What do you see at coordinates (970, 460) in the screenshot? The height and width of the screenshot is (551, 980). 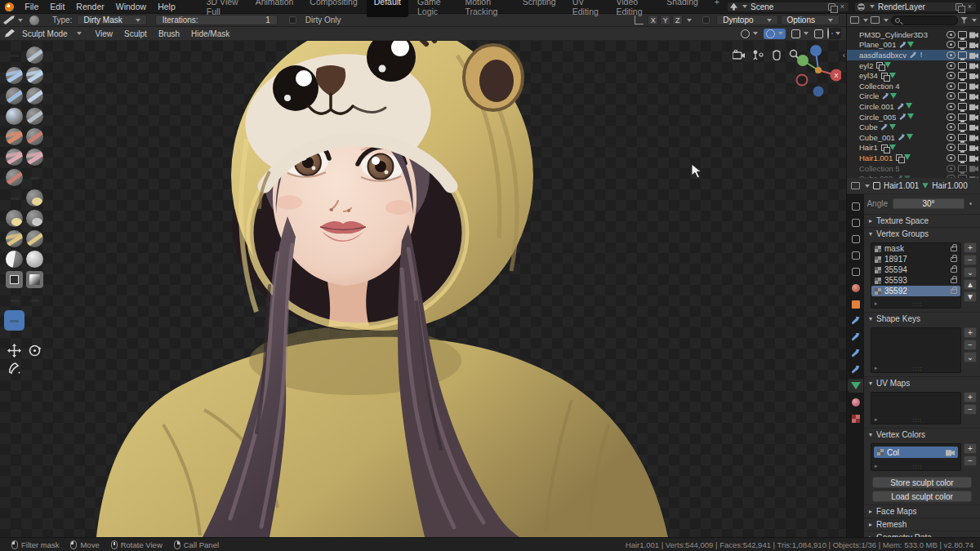 I see `remove-vertex-color-button: −` at bounding box center [970, 460].